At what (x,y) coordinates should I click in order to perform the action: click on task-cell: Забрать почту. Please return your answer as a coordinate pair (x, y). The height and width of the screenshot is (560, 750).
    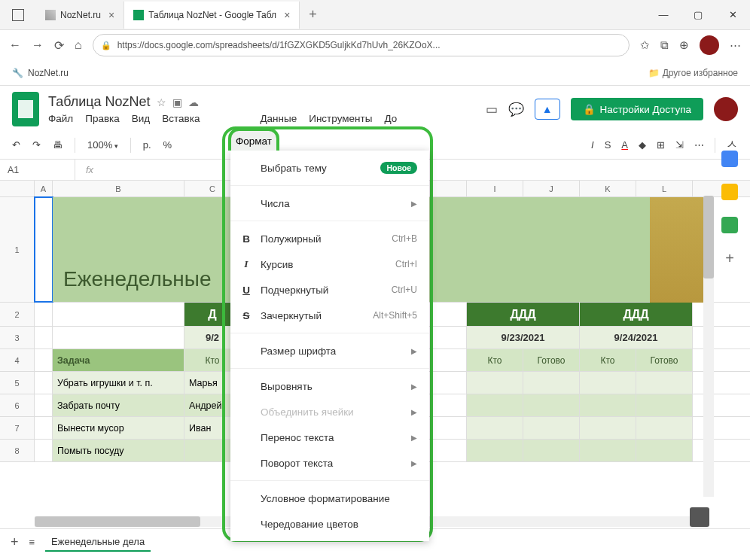
    Looking at the image, I should click on (119, 405).